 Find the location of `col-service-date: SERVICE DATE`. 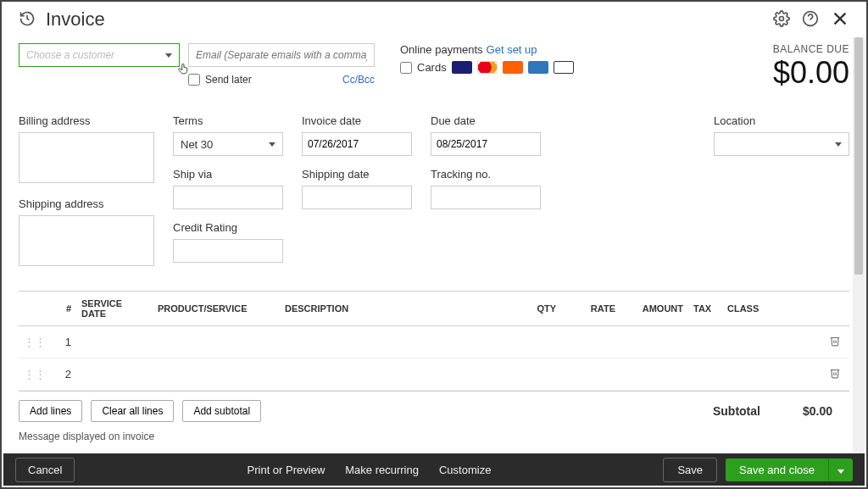

col-service-date: SERVICE DATE is located at coordinates (114, 308).